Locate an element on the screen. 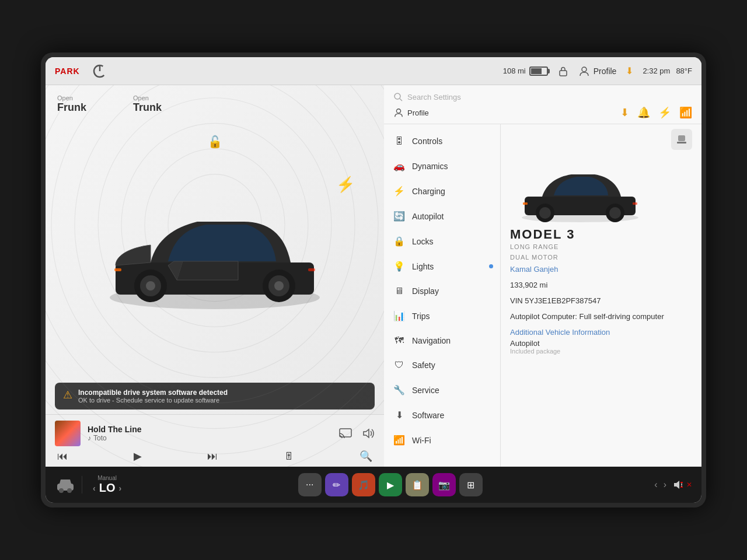 Image resolution: width=747 pixels, height=560 pixels. edit-icon is located at coordinates (682, 139).